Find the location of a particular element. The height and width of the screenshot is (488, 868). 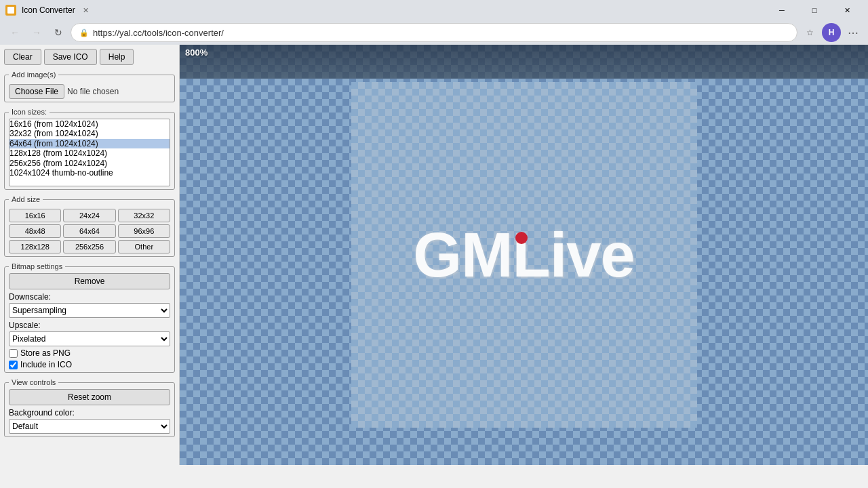

add-size-legend: Add size is located at coordinates (26, 199).